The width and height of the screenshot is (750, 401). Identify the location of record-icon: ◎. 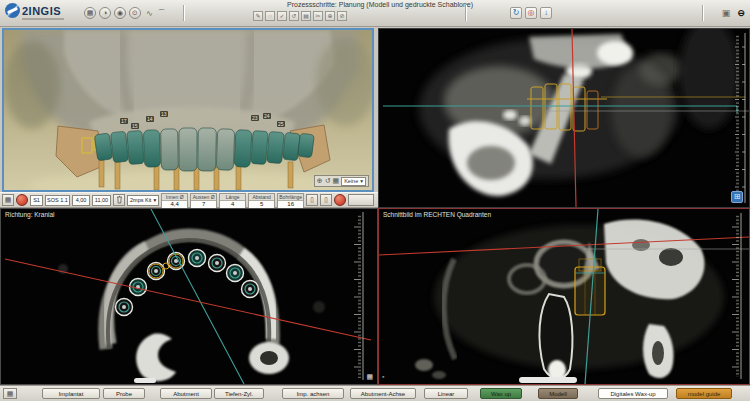
(531, 13).